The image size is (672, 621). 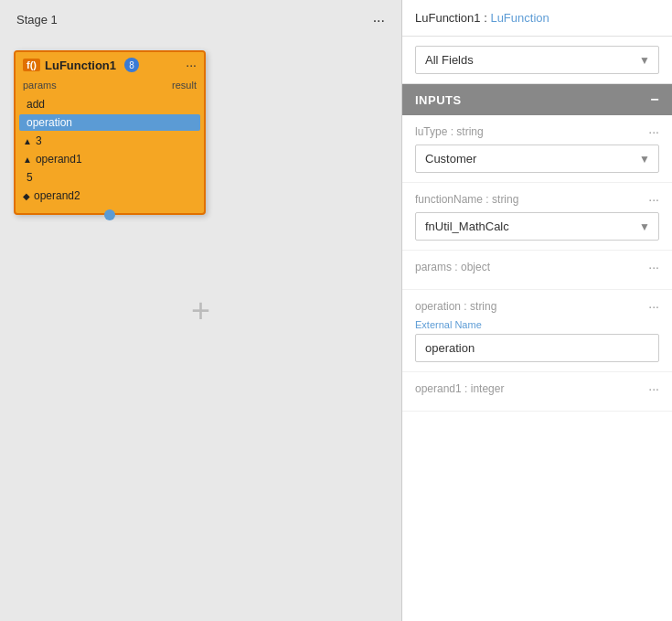 What do you see at coordinates (201, 311) in the screenshot?
I see `add-stage-button: +` at bounding box center [201, 311].